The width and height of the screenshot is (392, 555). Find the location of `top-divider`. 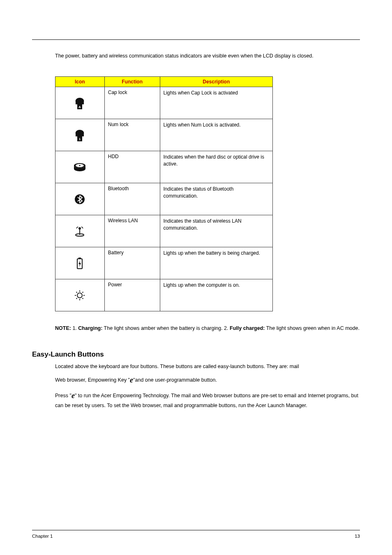

top-divider is located at coordinates (196, 39).